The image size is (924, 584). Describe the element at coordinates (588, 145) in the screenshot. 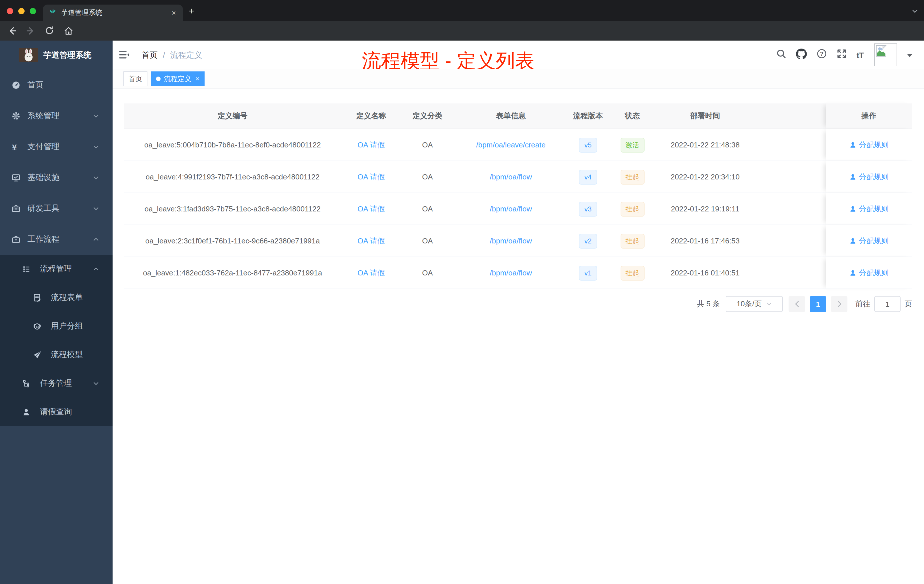

I see `version-badge: v5` at that location.